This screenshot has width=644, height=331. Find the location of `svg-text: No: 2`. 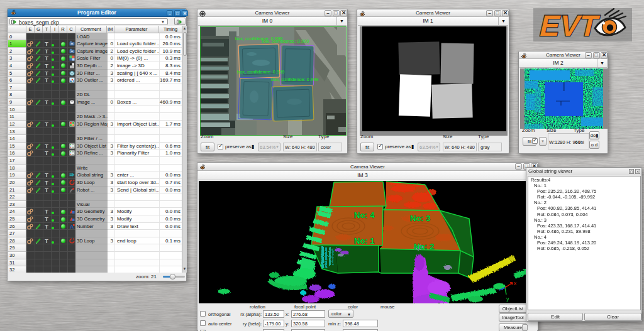

svg-text: No: 2 is located at coordinates (424, 246).